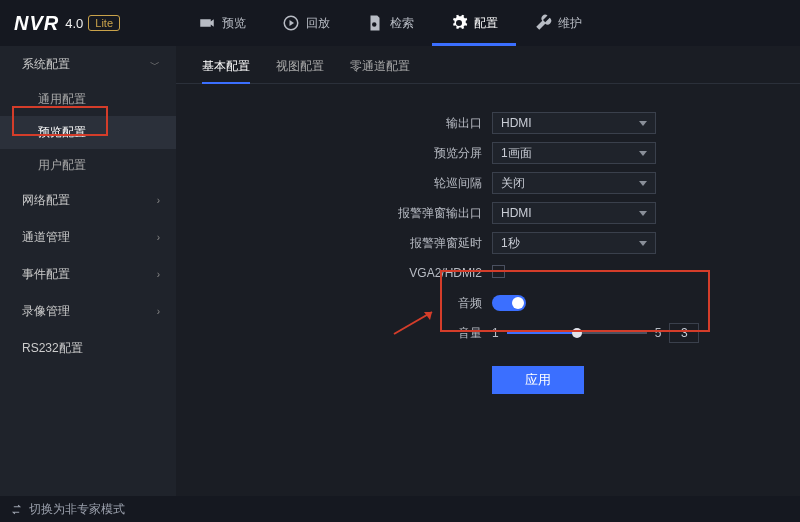  I want to click on app-version: 4.0, so click(74, 24).